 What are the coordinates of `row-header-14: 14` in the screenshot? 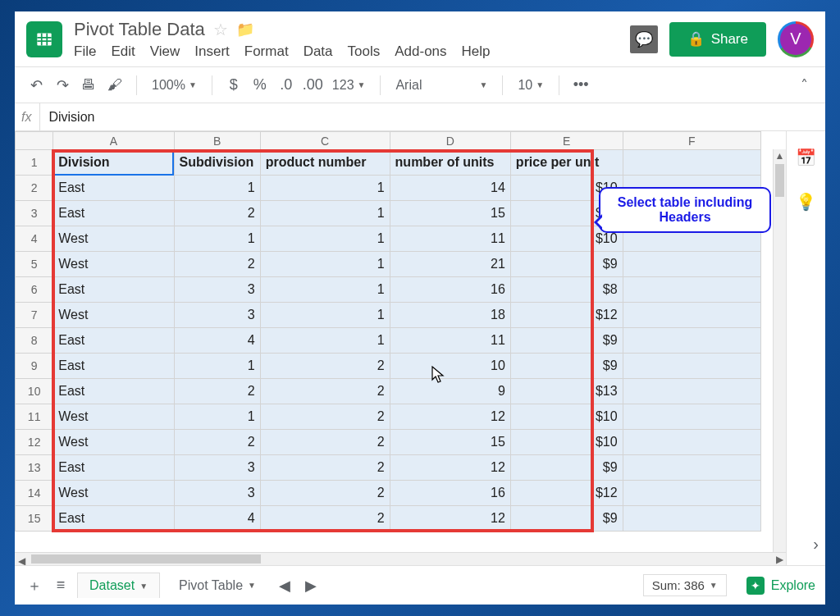 It's located at (34, 494).